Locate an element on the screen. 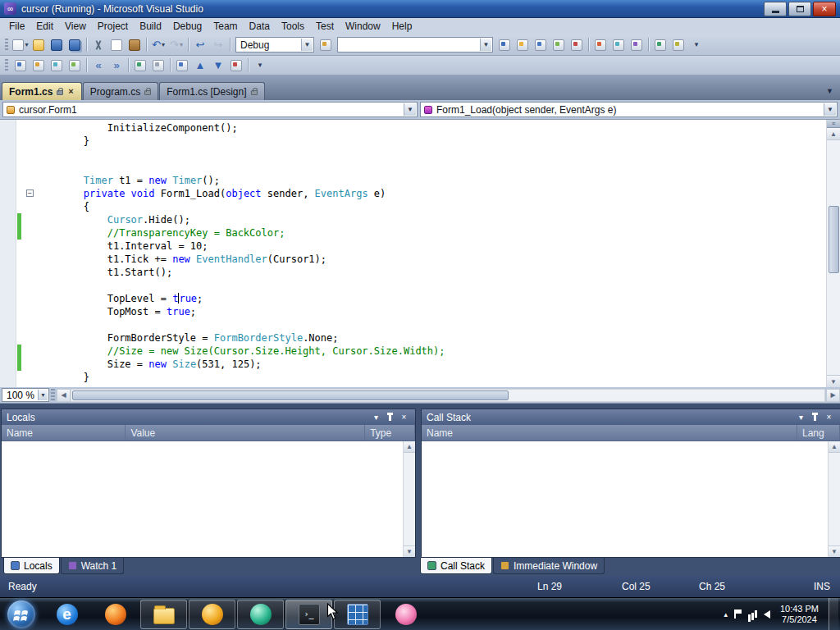 The width and height of the screenshot is (840, 630). navigate-forward-button: ↪ is located at coordinates (218, 45).